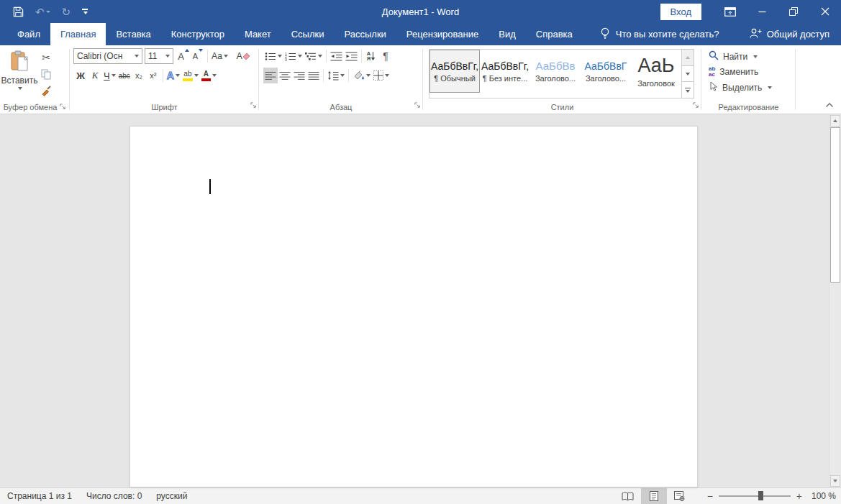 The height and width of the screenshot is (504, 841). Describe the element at coordinates (829, 104) in the screenshot. I see `collapse-ribbon-icon` at that location.